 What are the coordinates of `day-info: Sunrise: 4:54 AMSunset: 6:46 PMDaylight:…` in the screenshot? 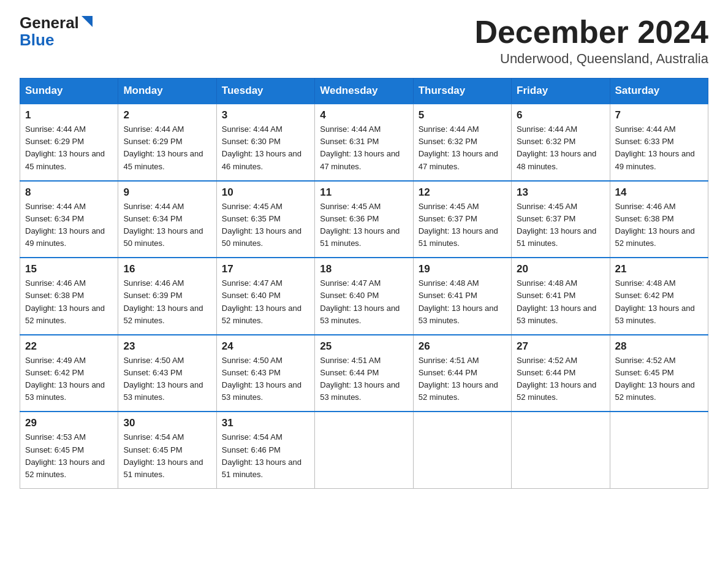 It's located at (262, 455).